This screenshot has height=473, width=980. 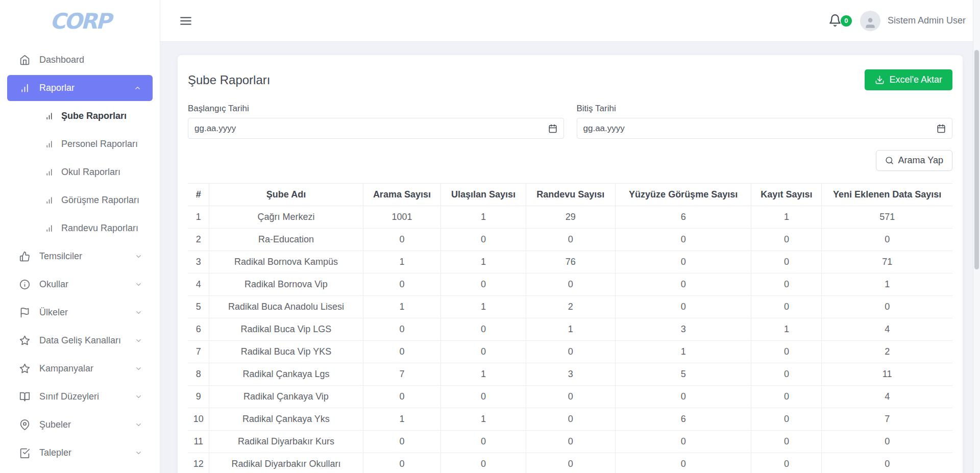 I want to click on sidebar-subitem-okul-raporlari: Okul Raporları, so click(x=80, y=172).